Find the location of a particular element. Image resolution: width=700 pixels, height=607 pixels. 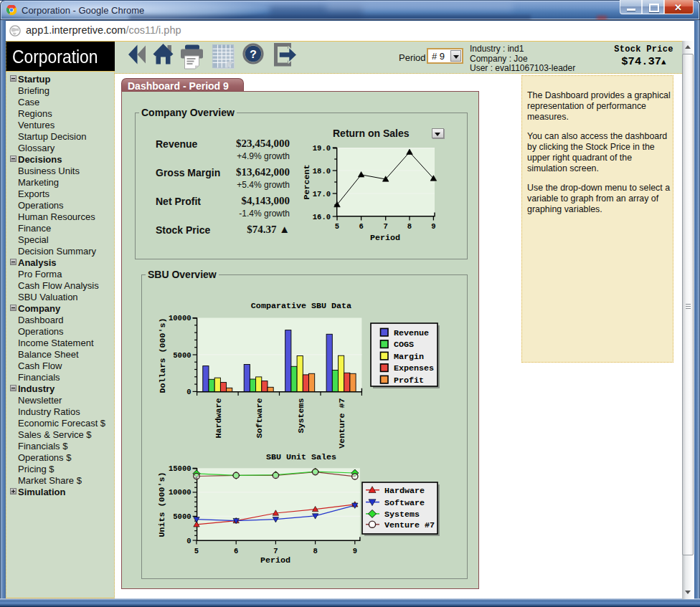

svg-text: 19.0 is located at coordinates (321, 148).